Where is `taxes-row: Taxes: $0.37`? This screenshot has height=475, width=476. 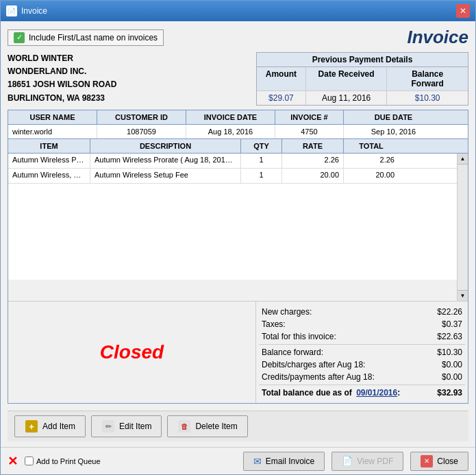 taxes-row: Taxes: $0.37 is located at coordinates (362, 324).